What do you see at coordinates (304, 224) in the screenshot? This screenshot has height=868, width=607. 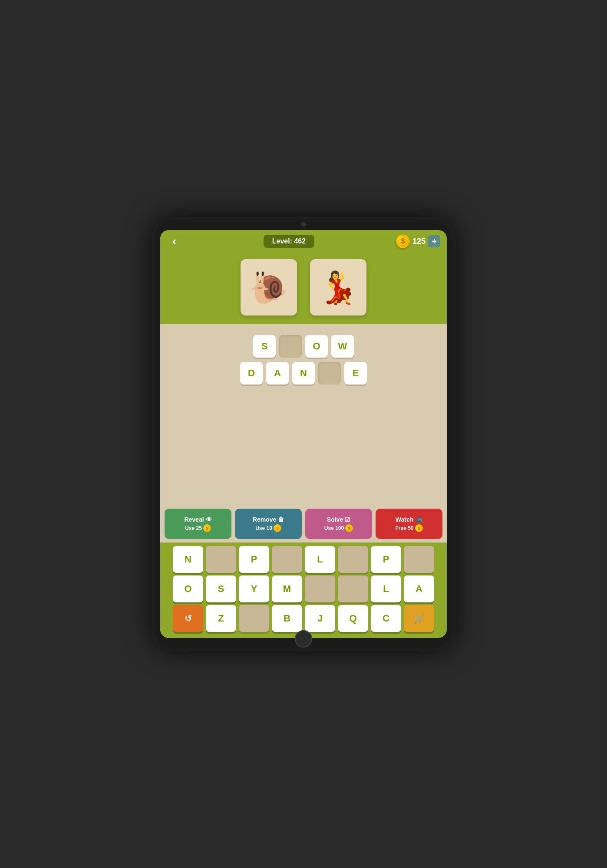 I see `tablet-camera` at bounding box center [304, 224].